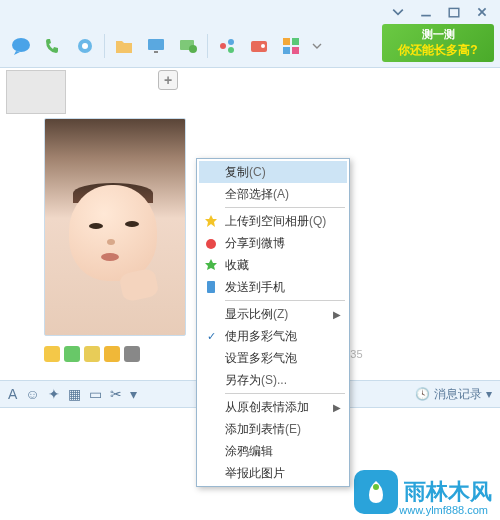 This screenshot has height=520, width=500. What do you see at coordinates (273, 287) in the screenshot?
I see `menu-send-phone: 发送到手机` at bounding box center [273, 287].